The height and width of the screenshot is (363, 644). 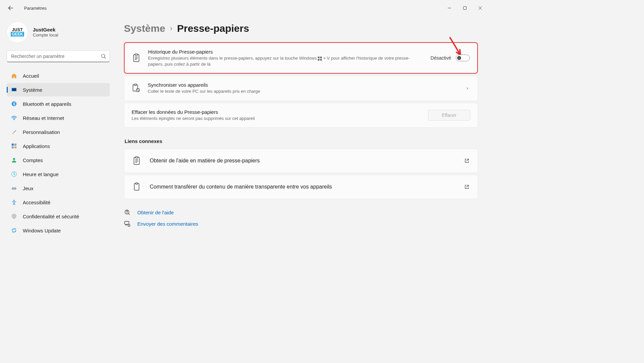 I want to click on card-title: Synchroniser vos appareils, so click(x=303, y=85).